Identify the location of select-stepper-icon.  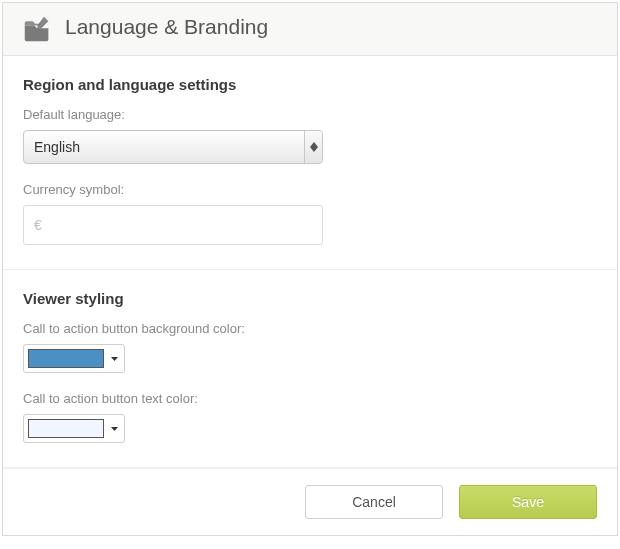
(313, 147).